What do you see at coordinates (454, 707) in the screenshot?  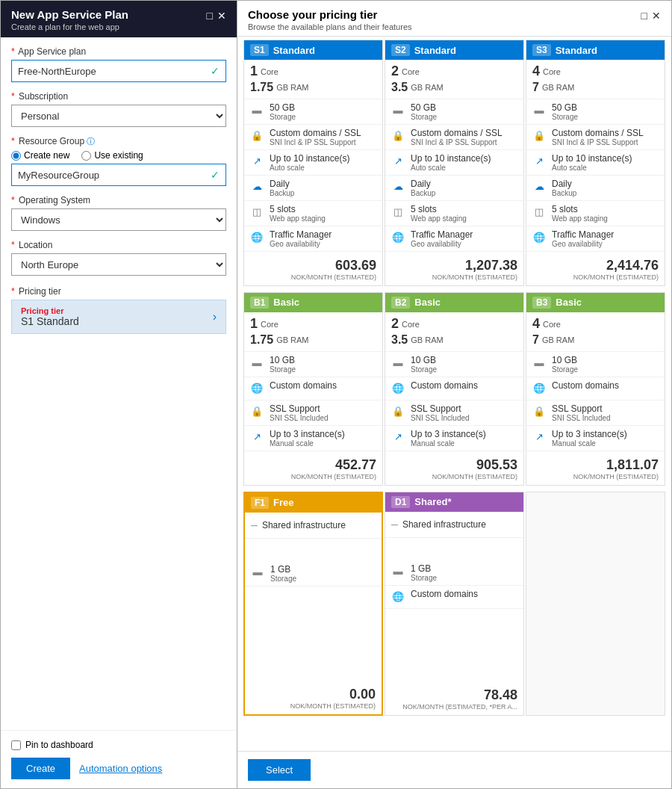 I see `d1-price-label: NOK/MONTH (ESTIMATED, *PER A...` at bounding box center [454, 707].